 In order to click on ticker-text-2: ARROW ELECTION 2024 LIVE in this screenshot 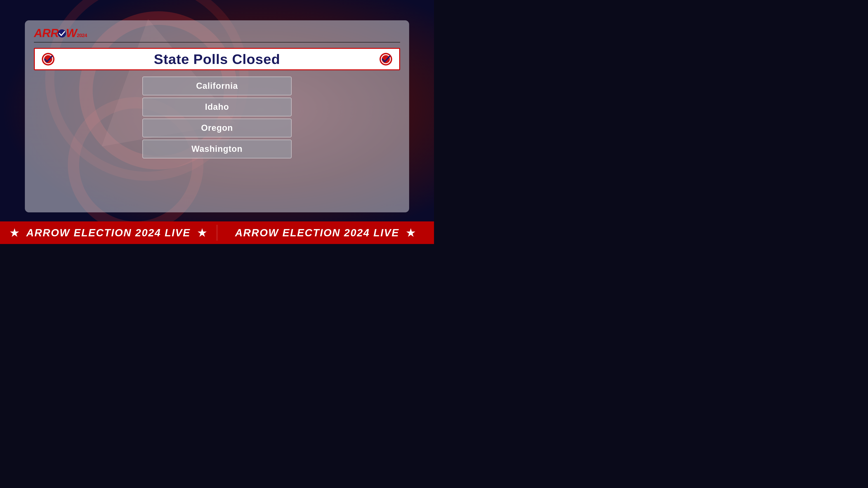, I will do `click(317, 233)`.